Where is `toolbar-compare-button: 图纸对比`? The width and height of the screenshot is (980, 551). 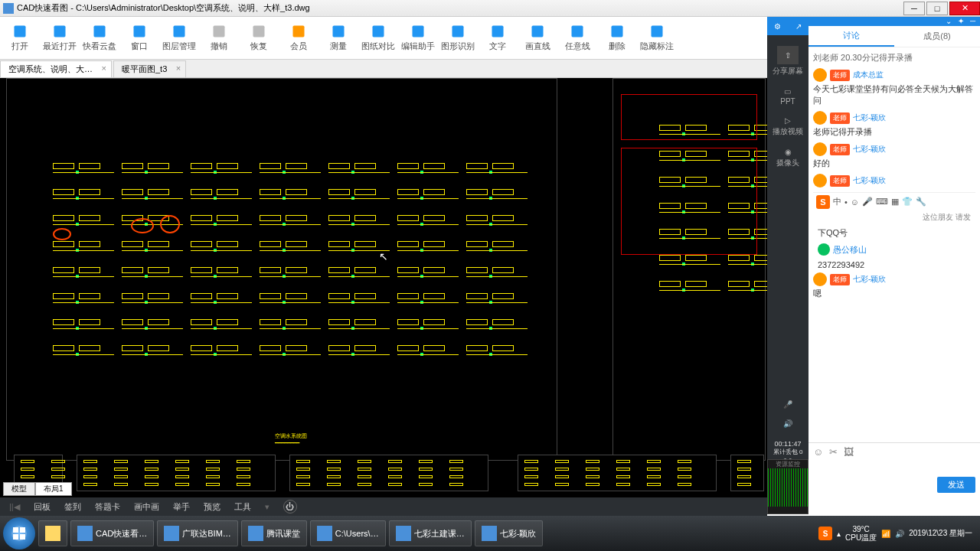
toolbar-compare-button: 图纸对比 is located at coordinates (378, 38).